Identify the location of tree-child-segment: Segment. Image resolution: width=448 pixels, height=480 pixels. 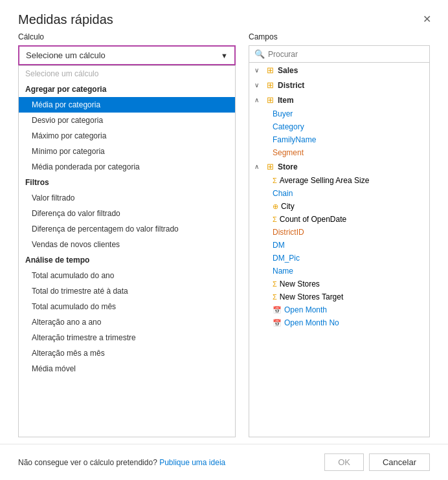
(339, 153).